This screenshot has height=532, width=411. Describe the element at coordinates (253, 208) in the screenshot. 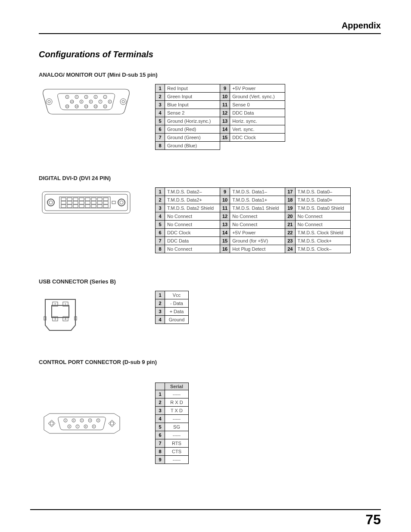

I see `table-row: 3T.M.D.S. Data2 Shield11T.M.D.S. Data1 S…` at that location.